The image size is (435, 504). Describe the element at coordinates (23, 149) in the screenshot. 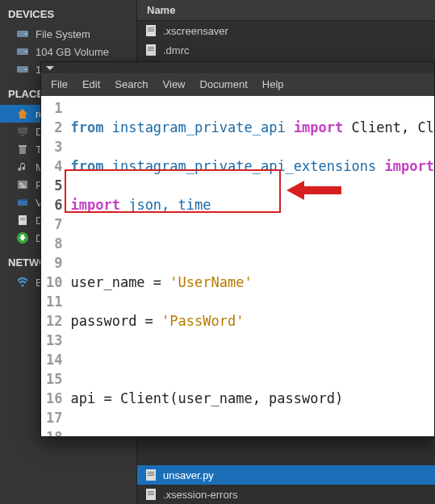

I see `trash-icon` at that location.